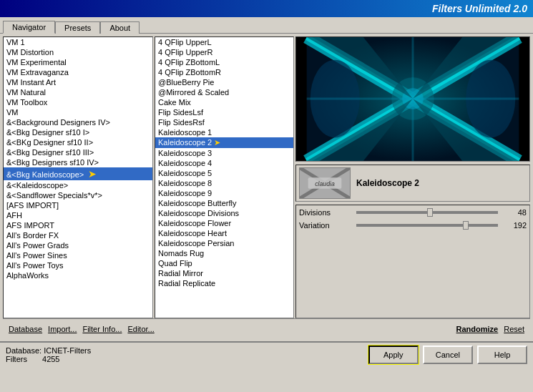 Image resolution: width=533 pixels, height=392 pixels. Describe the element at coordinates (225, 233) in the screenshot. I see `filter-list-item: Kaleidoscope Heart` at that location.